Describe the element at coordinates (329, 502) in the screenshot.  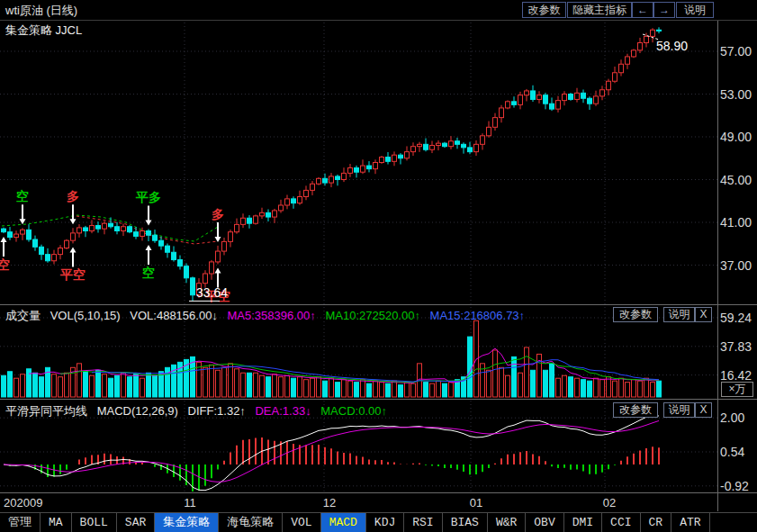
I see `x-axis-label: 12` at that location.